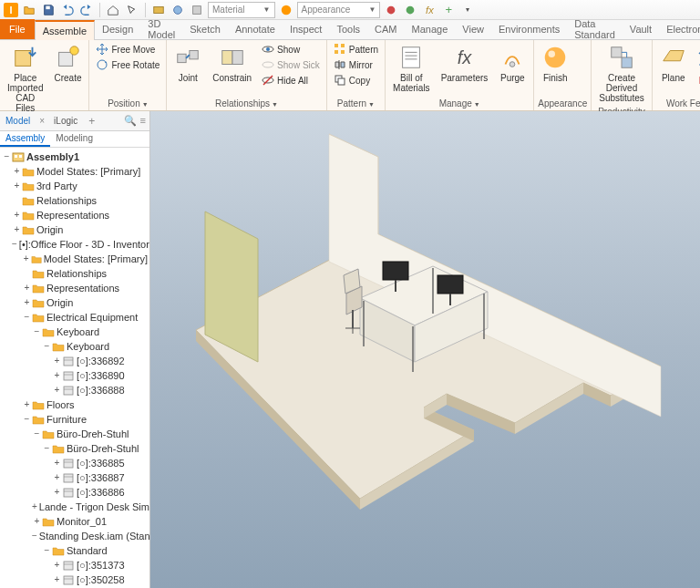 The image size is (700, 588). I want to click on search-icon: 🔍, so click(130, 120).